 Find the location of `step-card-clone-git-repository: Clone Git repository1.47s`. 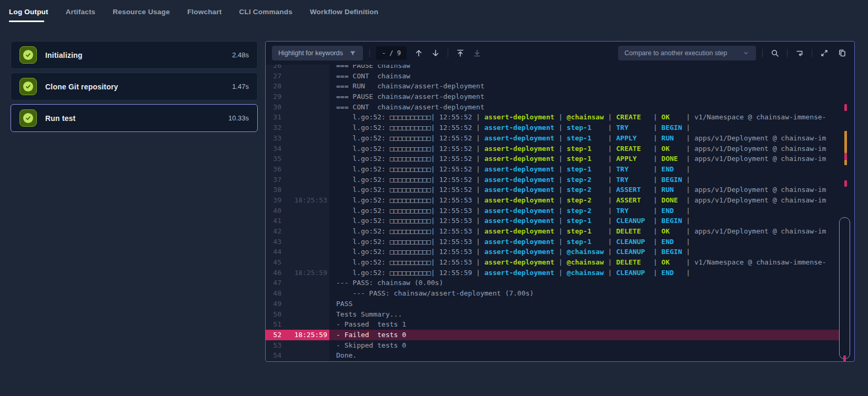

step-card-clone-git-repository: Clone Git repository1.47s is located at coordinates (134, 86).